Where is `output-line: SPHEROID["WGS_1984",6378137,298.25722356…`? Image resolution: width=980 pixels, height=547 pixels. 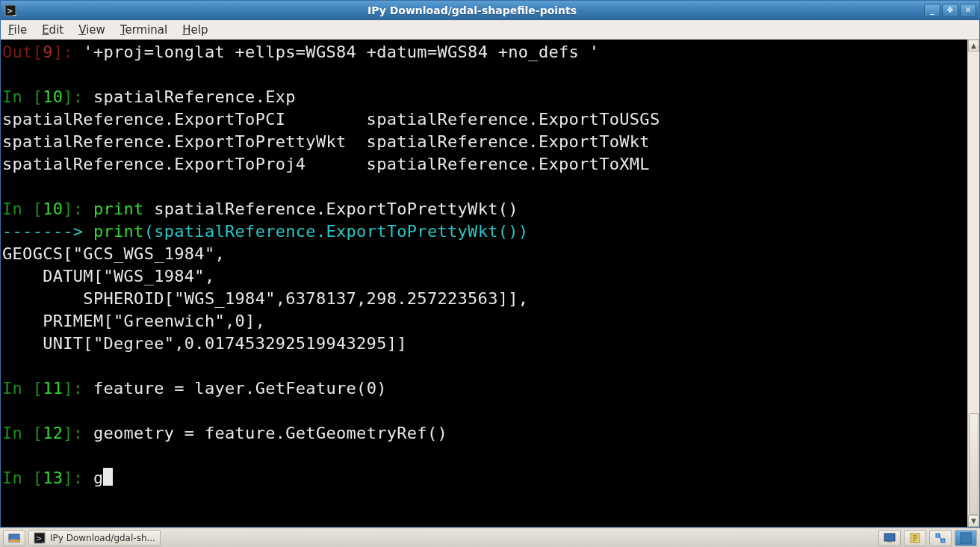 output-line: SPHEROID["WGS_1984",6378137,298.25722356… is located at coordinates (265, 299).